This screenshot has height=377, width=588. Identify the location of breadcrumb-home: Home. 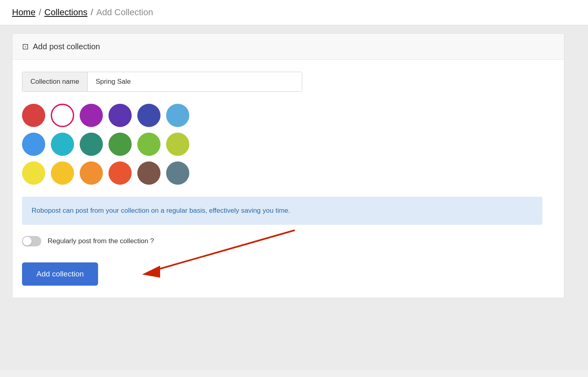
(24, 12).